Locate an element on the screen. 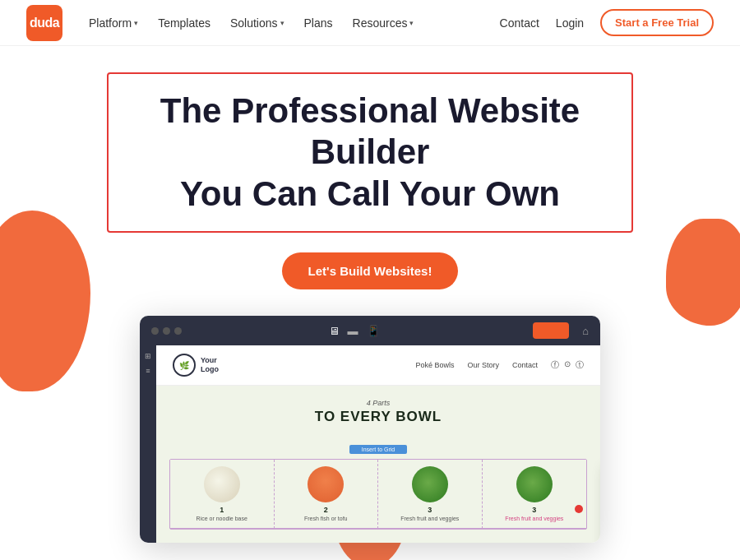 This screenshot has height=560, width=740. grid-cell-2: 2 Fresh fish or tofu is located at coordinates (327, 494).